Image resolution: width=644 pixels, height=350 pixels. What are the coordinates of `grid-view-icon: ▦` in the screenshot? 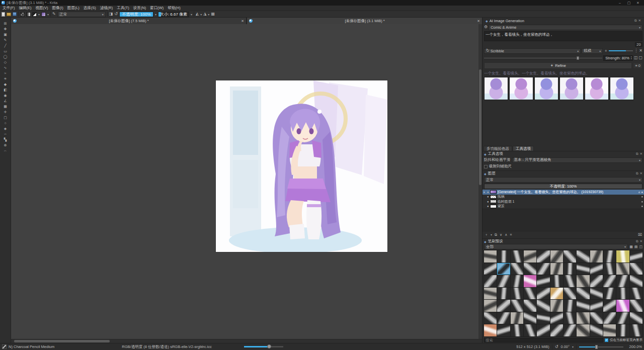 It's located at (631, 247).